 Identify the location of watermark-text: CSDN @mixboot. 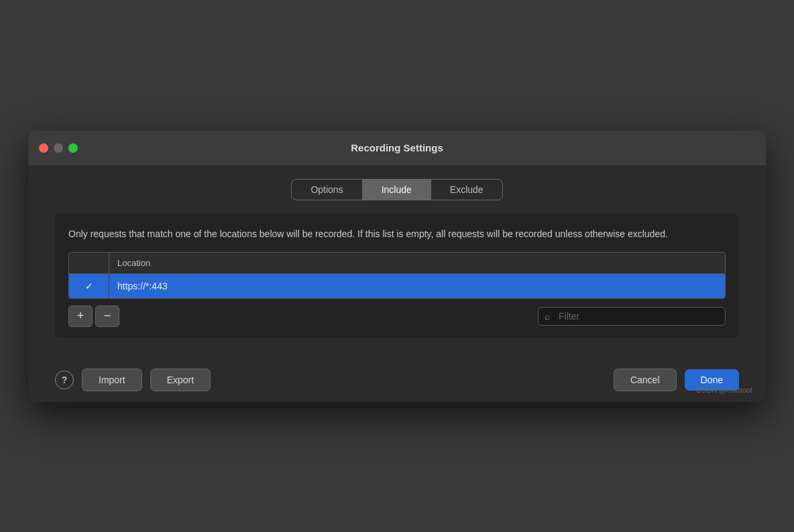
(724, 390).